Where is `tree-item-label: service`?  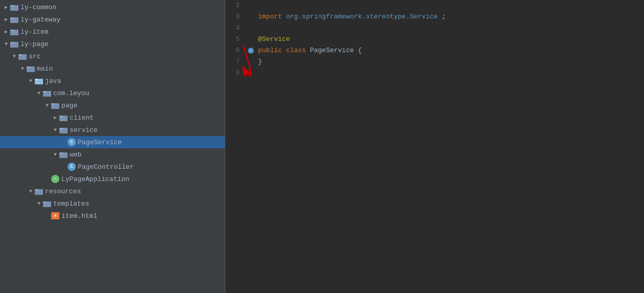 tree-item-label: service is located at coordinates (84, 130).